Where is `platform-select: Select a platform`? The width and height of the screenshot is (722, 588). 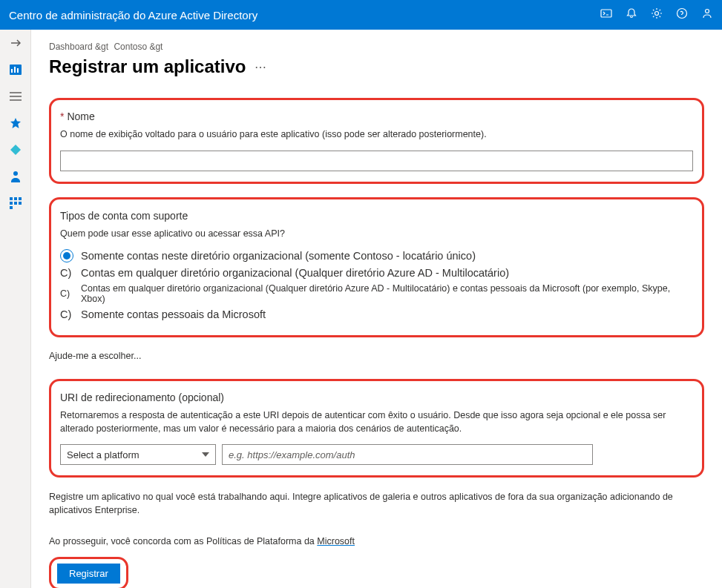
platform-select: Select a platform is located at coordinates (138, 455).